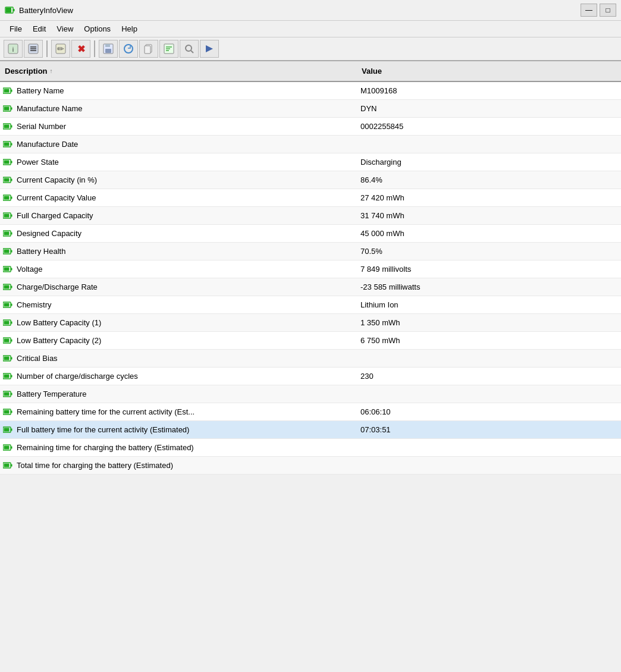 This screenshot has width=621, height=672. Describe the element at coordinates (488, 322) in the screenshot. I see `row-value: 1 350 mWh` at that location.